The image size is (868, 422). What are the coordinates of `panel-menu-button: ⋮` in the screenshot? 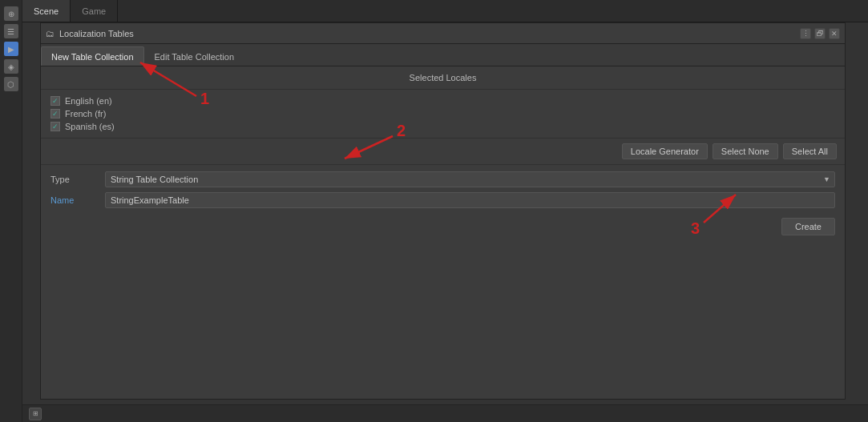 It's located at (805, 34).